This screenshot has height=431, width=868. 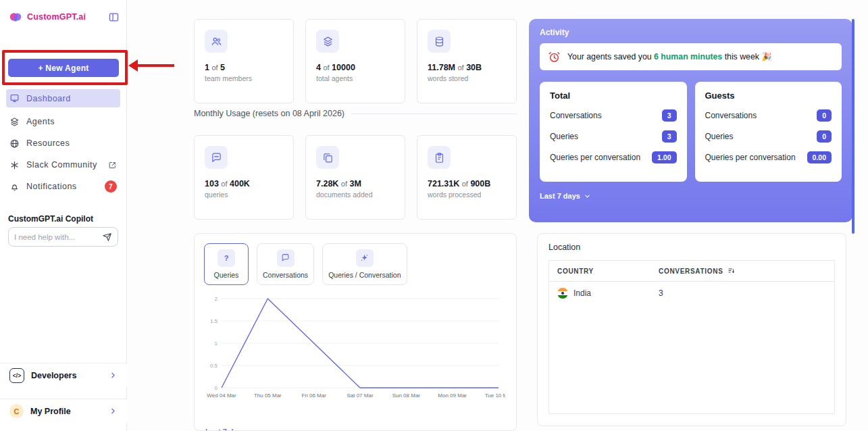 I want to click on copilot-input, so click(x=58, y=237).